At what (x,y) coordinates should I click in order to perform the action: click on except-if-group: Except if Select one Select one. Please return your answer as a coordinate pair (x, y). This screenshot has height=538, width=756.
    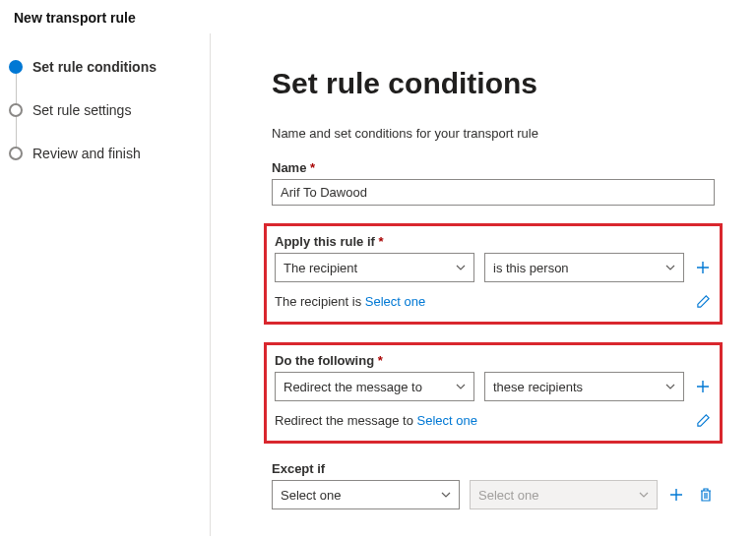
    Looking at the image, I should click on (493, 496).